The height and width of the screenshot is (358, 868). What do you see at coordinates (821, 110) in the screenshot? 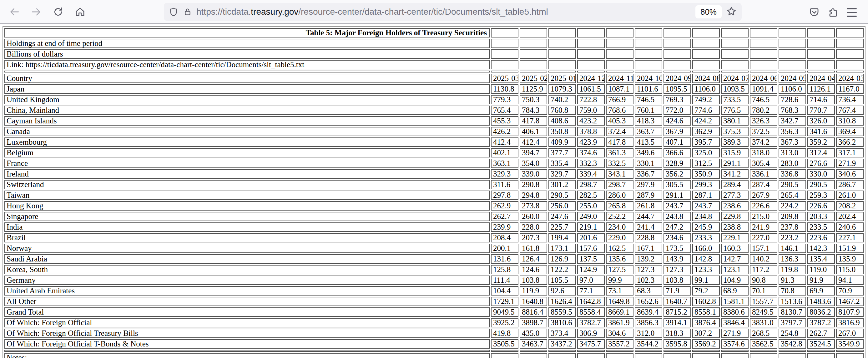
I see `value-cell: 770.7` at bounding box center [821, 110].